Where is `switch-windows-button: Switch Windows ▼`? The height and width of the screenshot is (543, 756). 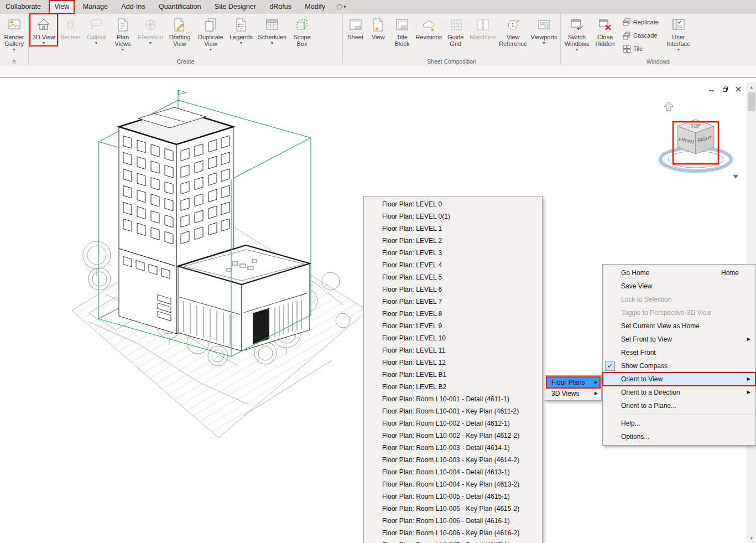 switch-windows-button: Switch Windows ▼ is located at coordinates (577, 33).